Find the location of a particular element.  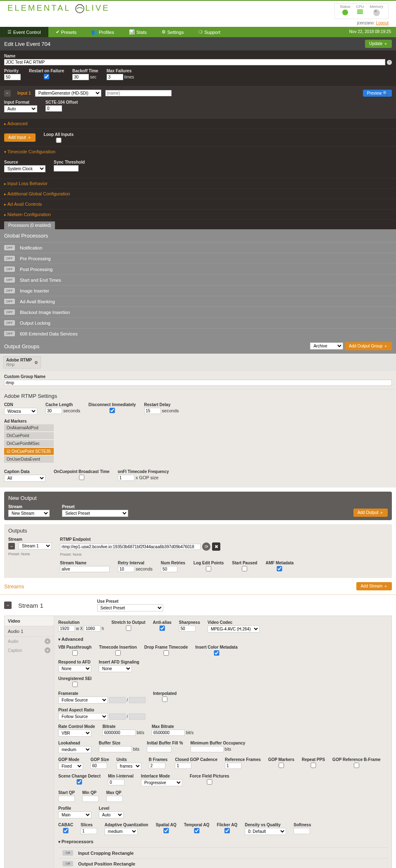

backoff-input is located at coordinates (81, 77).